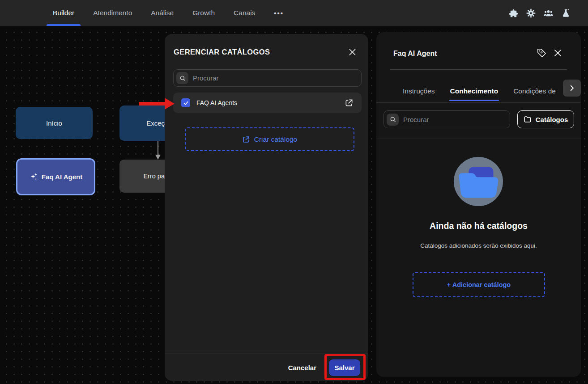  Describe the element at coordinates (244, 13) in the screenshot. I see `nav-tab-label: Canais` at that location.